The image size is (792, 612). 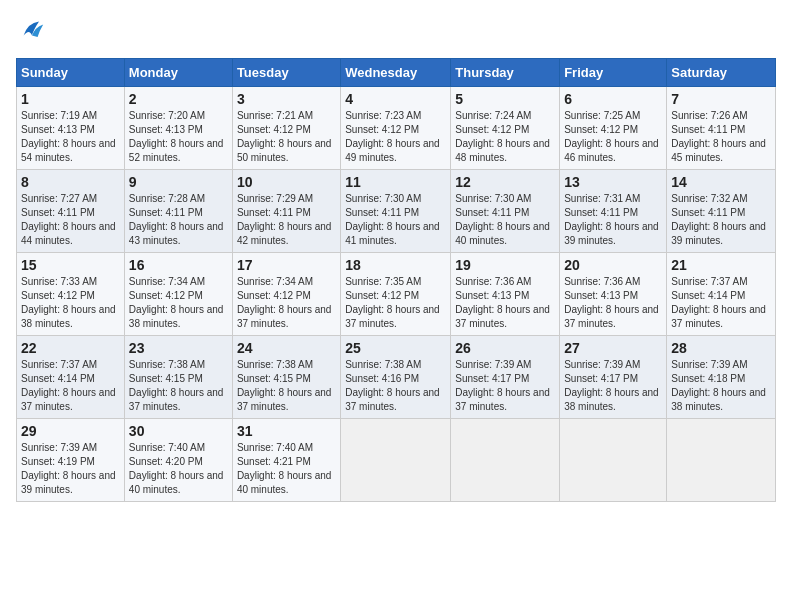 What do you see at coordinates (70, 265) in the screenshot?
I see `day-number: 15` at bounding box center [70, 265].